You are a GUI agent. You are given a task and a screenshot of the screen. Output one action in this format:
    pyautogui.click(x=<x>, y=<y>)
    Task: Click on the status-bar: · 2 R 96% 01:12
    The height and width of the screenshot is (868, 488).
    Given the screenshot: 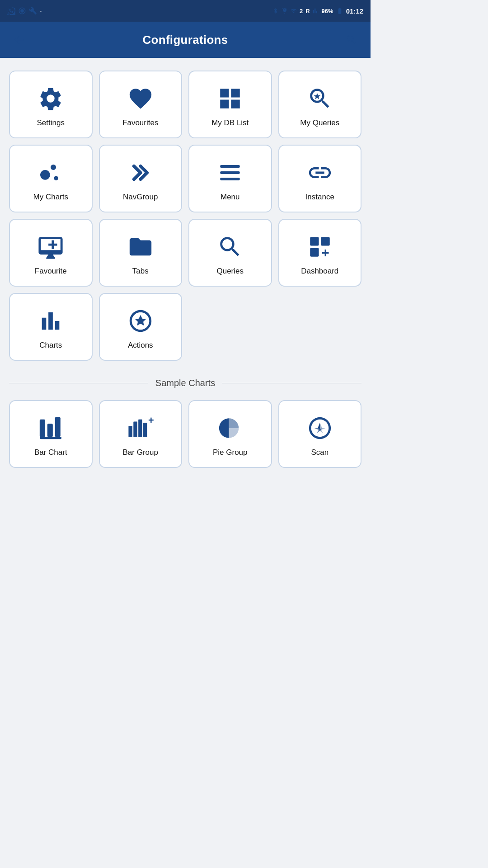 What is the action you would take?
    pyautogui.click(x=185, y=11)
    